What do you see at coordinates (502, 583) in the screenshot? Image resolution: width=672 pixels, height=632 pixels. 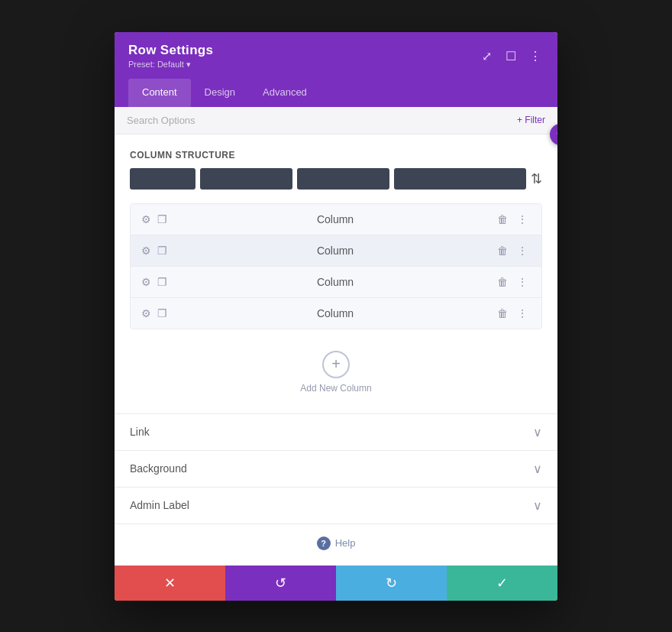 I see `save-button: ✓` at bounding box center [502, 583].